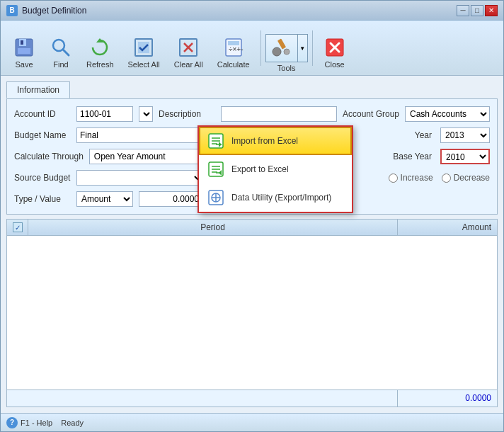  I want to click on budget-name-label: Budget Name, so click(42, 135).